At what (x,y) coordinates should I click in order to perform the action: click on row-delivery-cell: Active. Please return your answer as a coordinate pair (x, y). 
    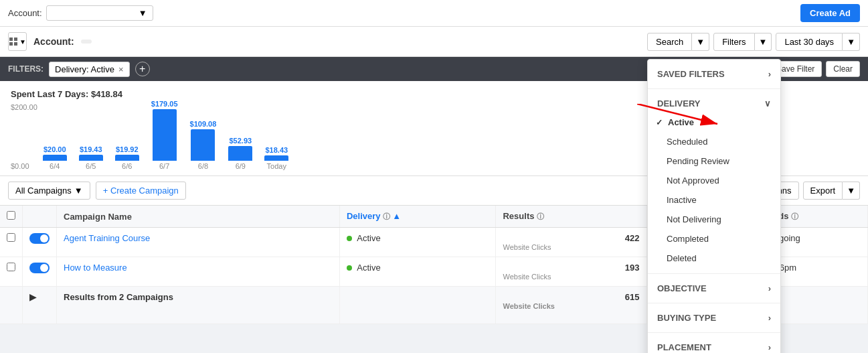
    Looking at the image, I should click on (418, 242).